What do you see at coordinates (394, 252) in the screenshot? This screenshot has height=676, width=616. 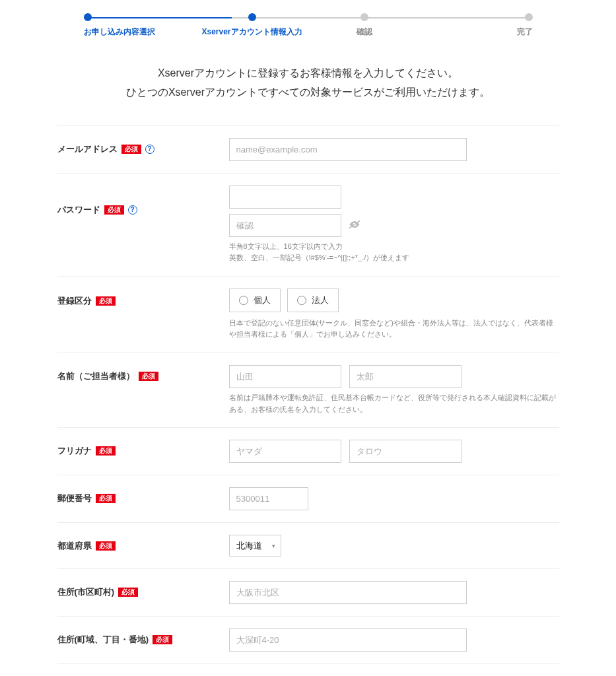 I see `password-hint: 半角8文字以上、16文字以内で入力 英数、空白、一部記号（!#$%'-=~^|[…` at bounding box center [394, 252].